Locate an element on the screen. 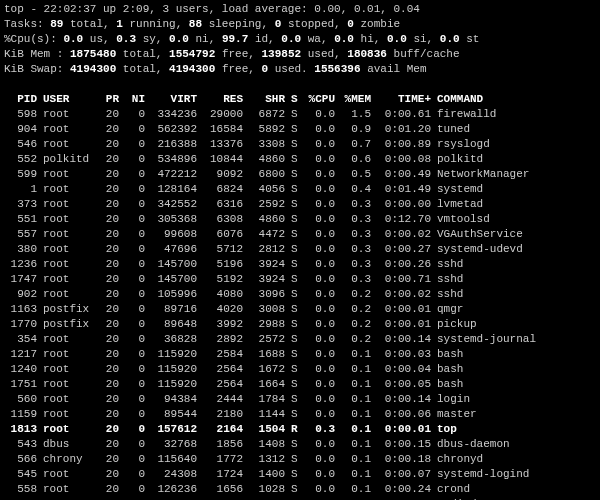  label: Tasks: is located at coordinates (24, 24).